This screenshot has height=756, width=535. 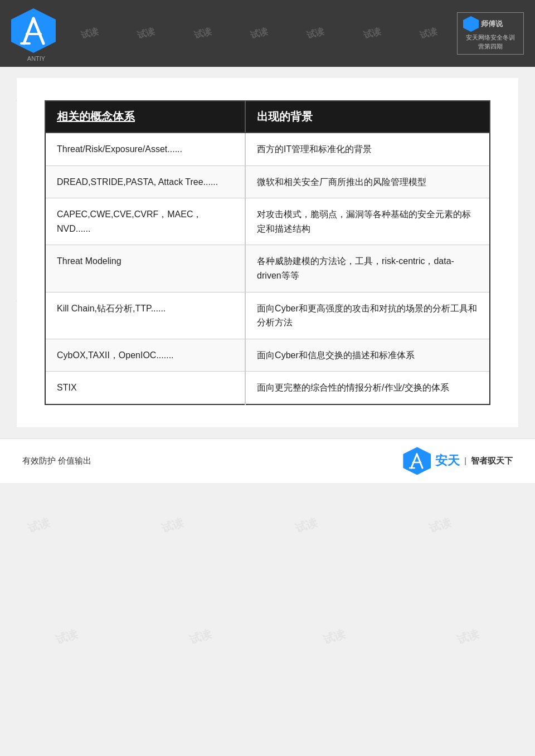 What do you see at coordinates (368, 388) in the screenshot?
I see `table-cell-right-6: 面向更完整的综合性的情报分析/作业/交换的体系` at bounding box center [368, 388].